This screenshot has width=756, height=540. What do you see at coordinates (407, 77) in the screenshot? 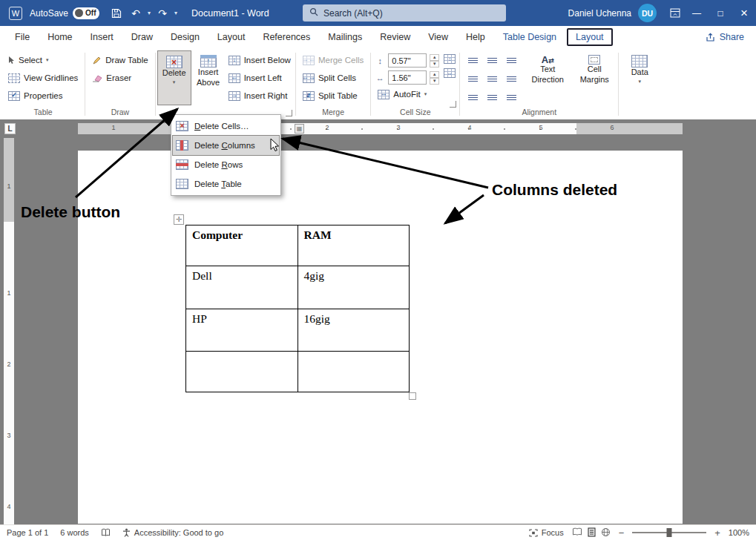
I see `column-width-input: 1.56"` at bounding box center [407, 77].